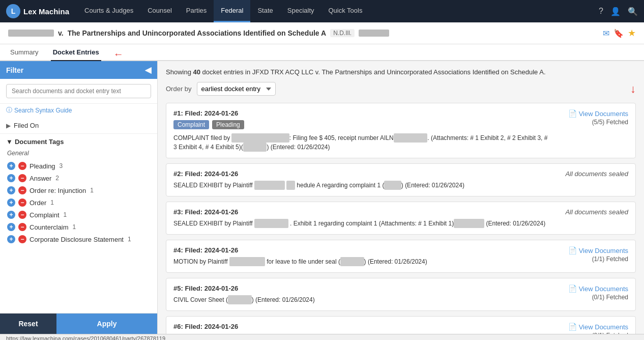 The width and height of the screenshot is (644, 340). I want to click on docket-entry-2-right: All documents sealed, so click(593, 174).